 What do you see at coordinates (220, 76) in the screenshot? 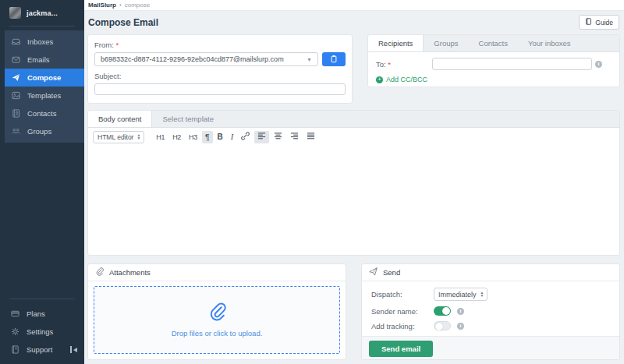
I see `subject-label: Subject:` at bounding box center [220, 76].